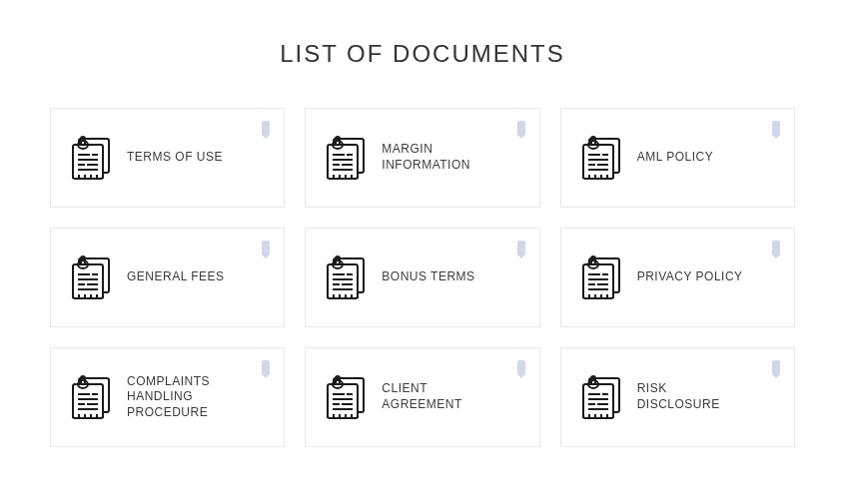 This screenshot has height=504, width=845. I want to click on document-card: COMPLAINTS HANDLING PROCEDURE, so click(168, 397).